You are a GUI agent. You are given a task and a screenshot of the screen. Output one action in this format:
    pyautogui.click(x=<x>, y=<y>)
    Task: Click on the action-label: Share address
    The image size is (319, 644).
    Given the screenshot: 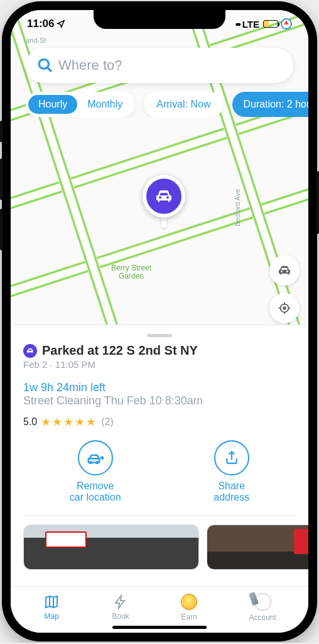 What is the action you would take?
    pyautogui.click(x=231, y=492)
    